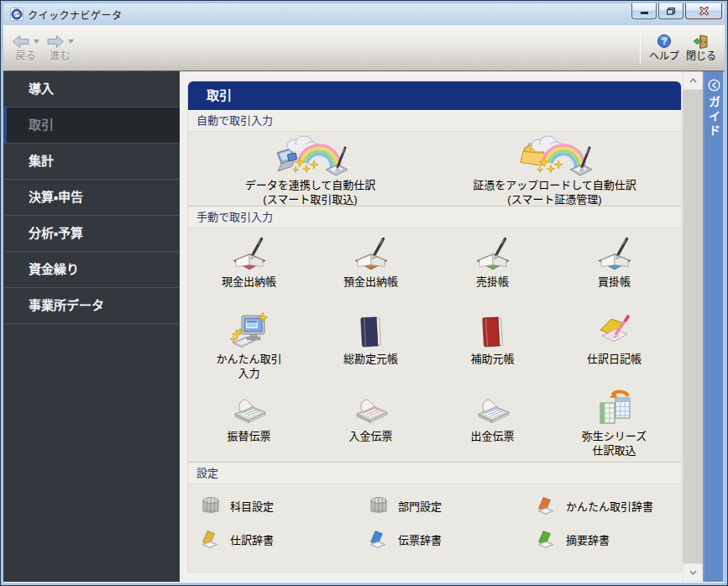 The height and width of the screenshot is (586, 728). What do you see at coordinates (284, 539) in the screenshot?
I see `nav-item-journal-dictionary: 仕訳辞書` at bounding box center [284, 539].